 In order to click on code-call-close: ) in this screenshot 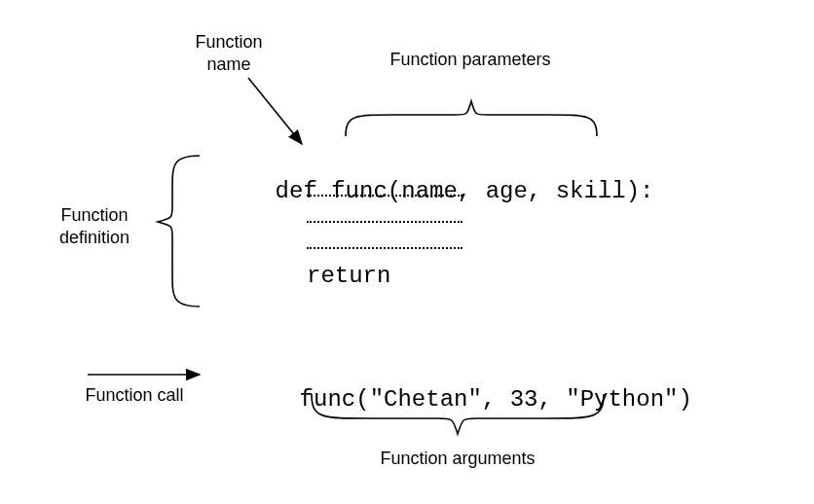, I will do `click(684, 399)`.